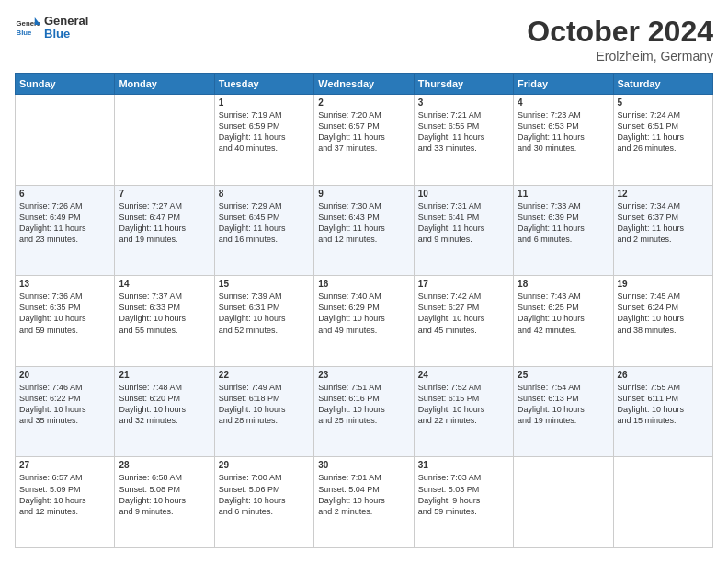 The width and height of the screenshot is (728, 563). I want to click on weekday-header-monday: Monday, so click(165, 85).